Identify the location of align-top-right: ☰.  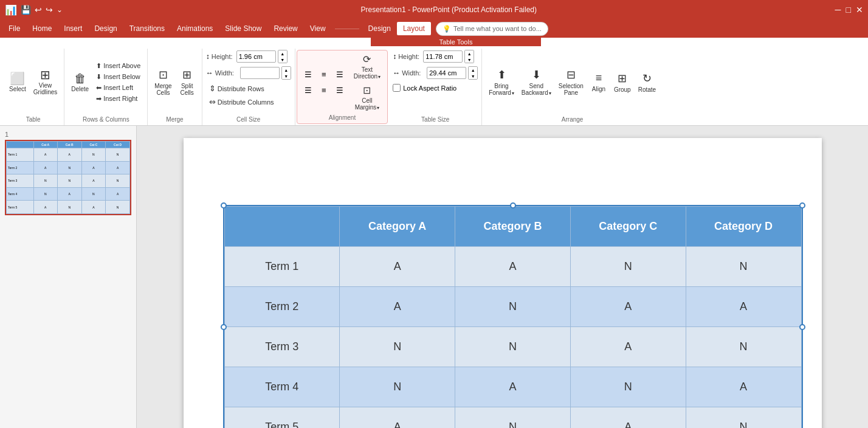
(340, 74).